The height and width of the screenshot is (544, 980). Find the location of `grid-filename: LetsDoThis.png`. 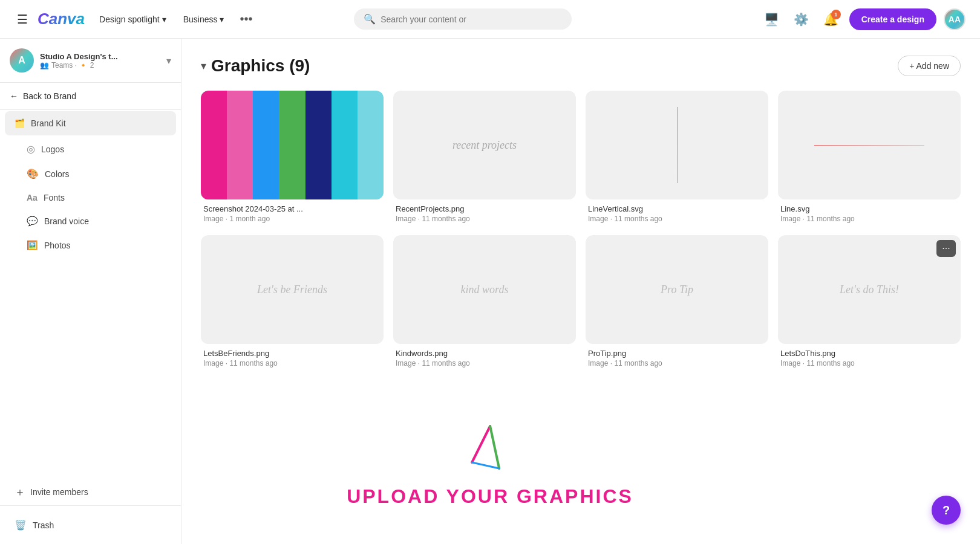

grid-filename: LetsDoThis.png is located at coordinates (869, 353).